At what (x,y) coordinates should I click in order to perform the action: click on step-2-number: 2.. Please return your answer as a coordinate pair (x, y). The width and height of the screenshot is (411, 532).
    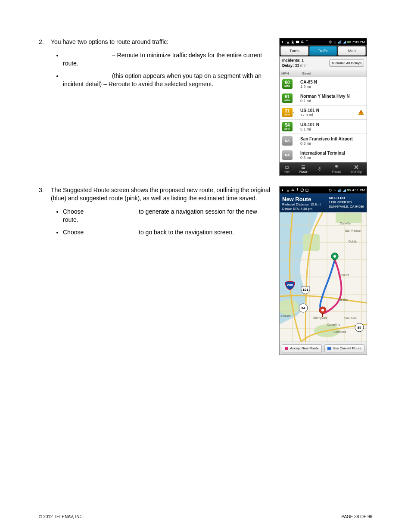
    Looking at the image, I should click on (45, 42).